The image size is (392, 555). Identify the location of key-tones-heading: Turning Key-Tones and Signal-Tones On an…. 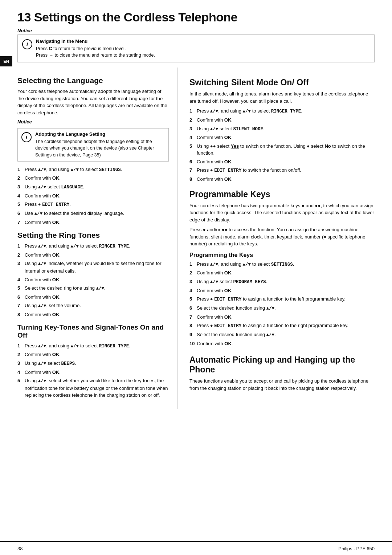
(93, 331).